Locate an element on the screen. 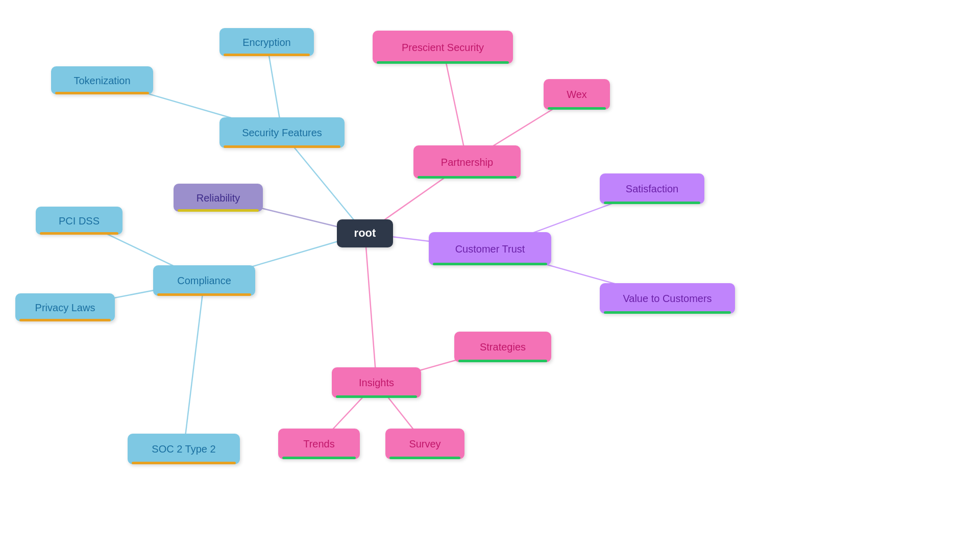  node-label-pci-dss: PCI DSS is located at coordinates (79, 221).